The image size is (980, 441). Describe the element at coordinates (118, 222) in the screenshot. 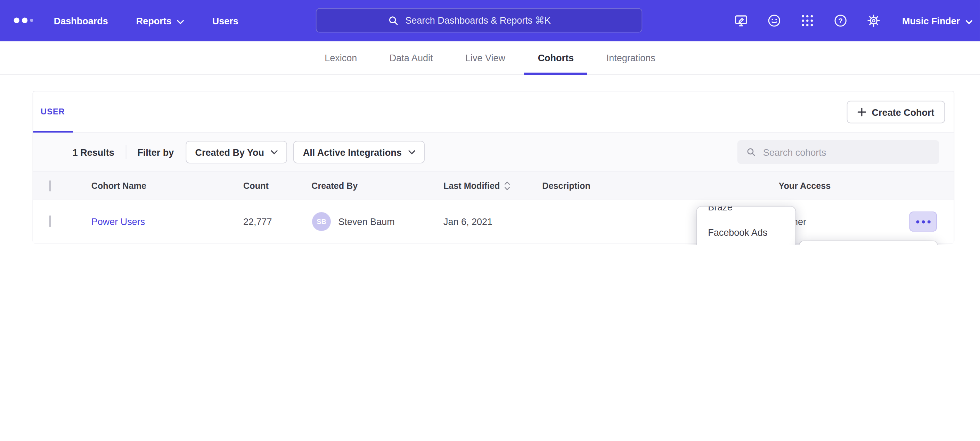

I see `cohort-name-link: Power Users` at that location.